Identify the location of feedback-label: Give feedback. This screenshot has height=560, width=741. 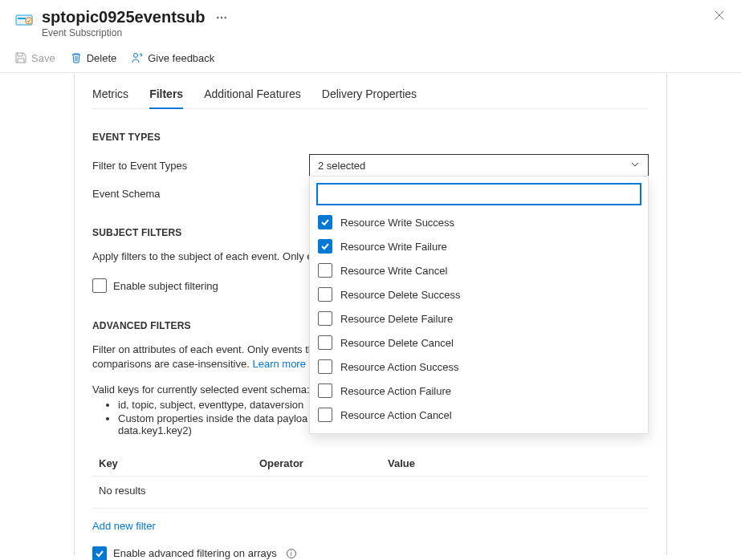
(181, 58).